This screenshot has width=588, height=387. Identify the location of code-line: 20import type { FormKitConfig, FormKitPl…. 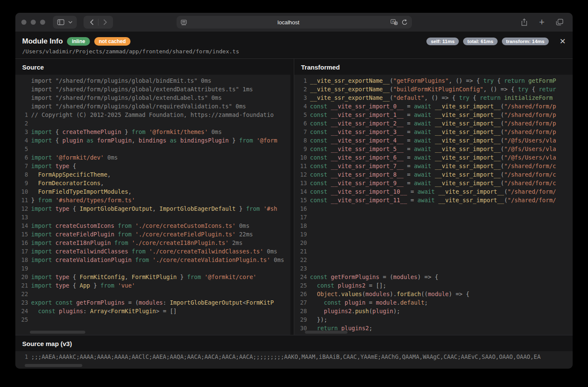
(153, 277).